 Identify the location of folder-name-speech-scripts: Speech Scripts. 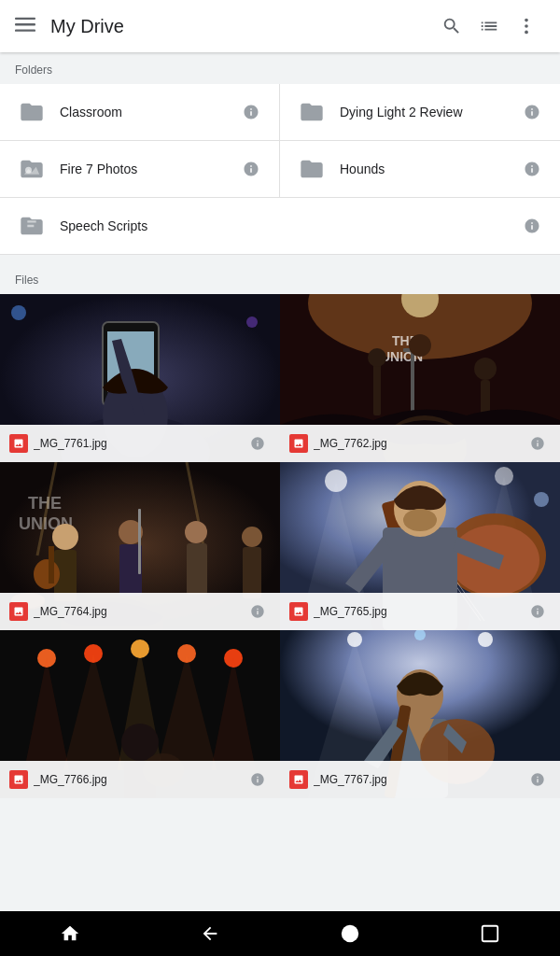
(289, 226).